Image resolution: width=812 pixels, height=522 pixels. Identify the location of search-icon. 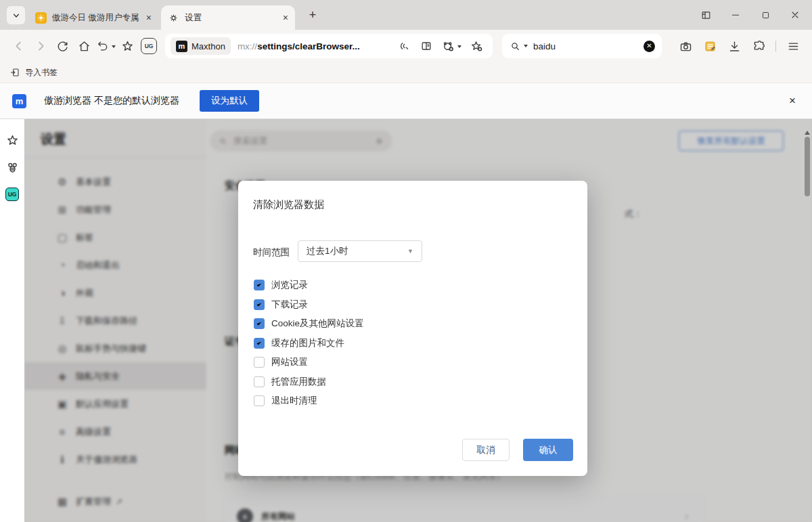
(516, 46).